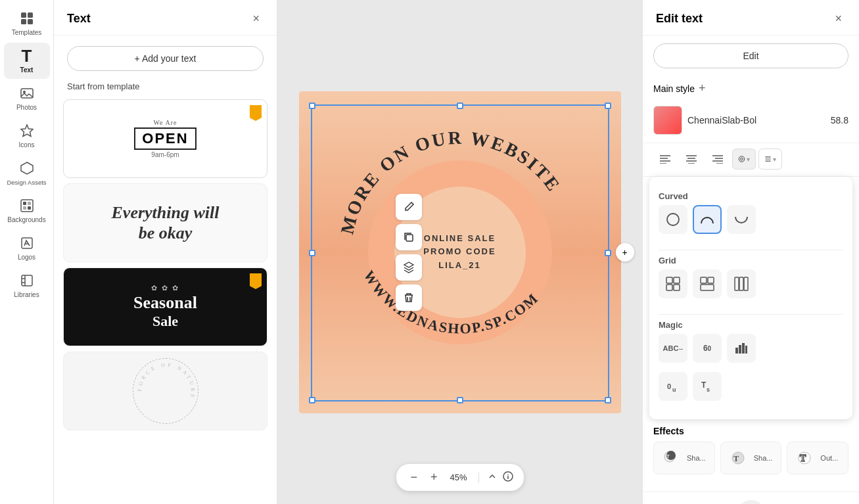 This screenshot has height=504, width=859. What do you see at coordinates (718, 159) in the screenshot?
I see `align-right-button` at bounding box center [718, 159].